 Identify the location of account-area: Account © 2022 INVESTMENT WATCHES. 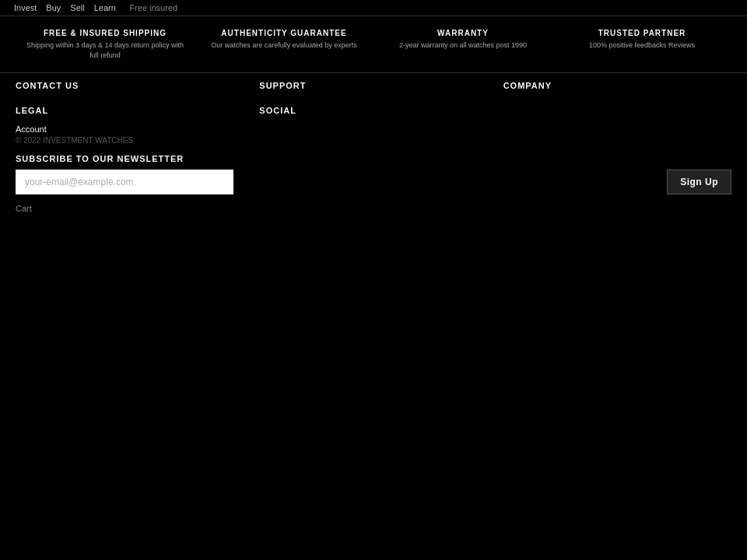
(374, 135).